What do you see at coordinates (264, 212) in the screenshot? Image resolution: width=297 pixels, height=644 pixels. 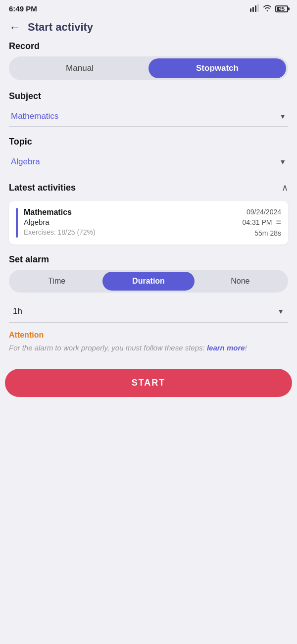 I see `activity-date: 09/24/2024` at bounding box center [264, 212].